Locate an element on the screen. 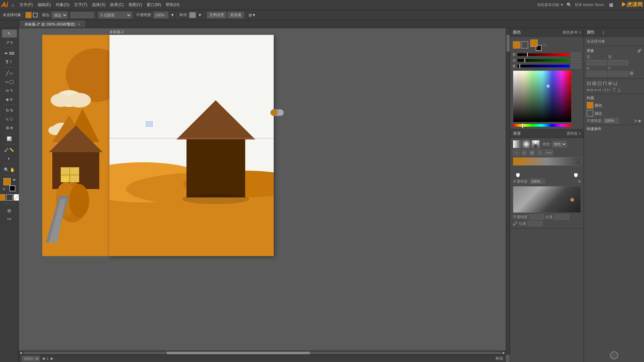  search-icon: 🔍 is located at coordinates (569, 5).